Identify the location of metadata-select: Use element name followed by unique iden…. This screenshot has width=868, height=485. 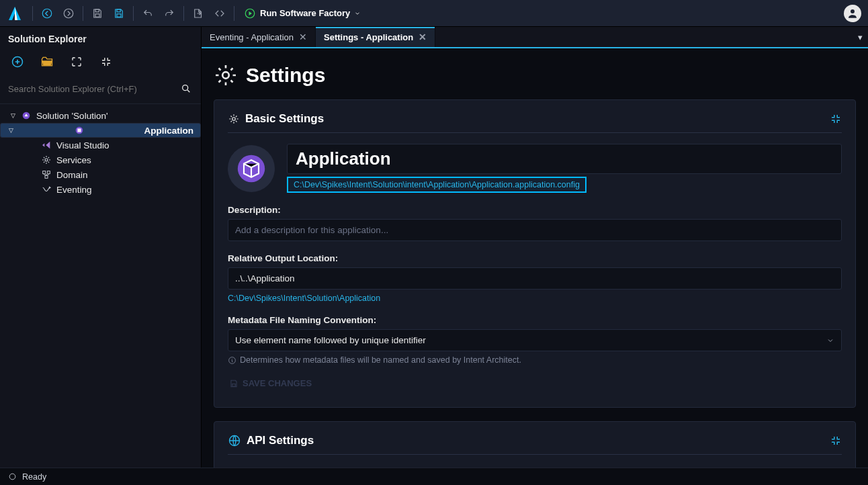
(535, 340).